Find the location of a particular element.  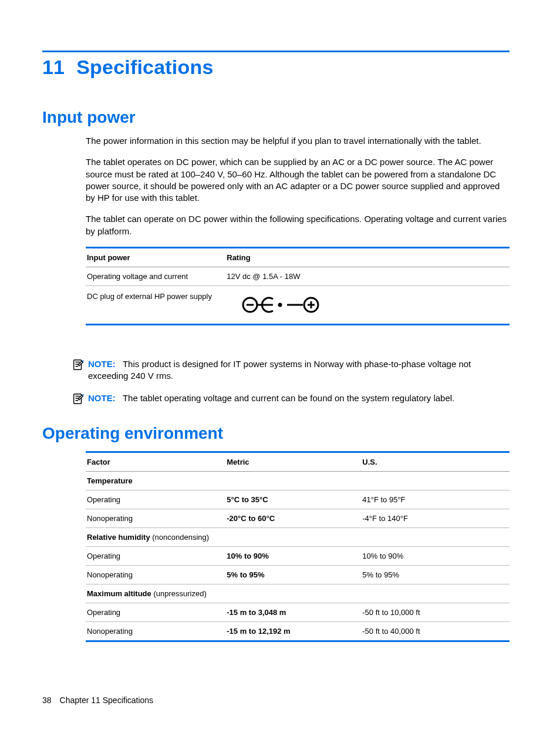

input-power-paragraph-3: The tablet can operate on DC power withi… is located at coordinates (298, 226).